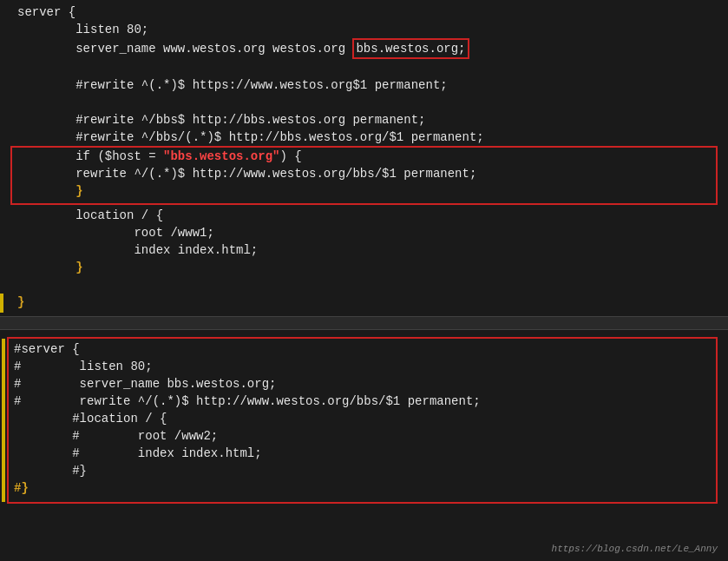 This screenshot has height=561, width=728. Describe the element at coordinates (363, 386) in the screenshot. I see `code-line: # server_name bbs.westos.org;` at that location.